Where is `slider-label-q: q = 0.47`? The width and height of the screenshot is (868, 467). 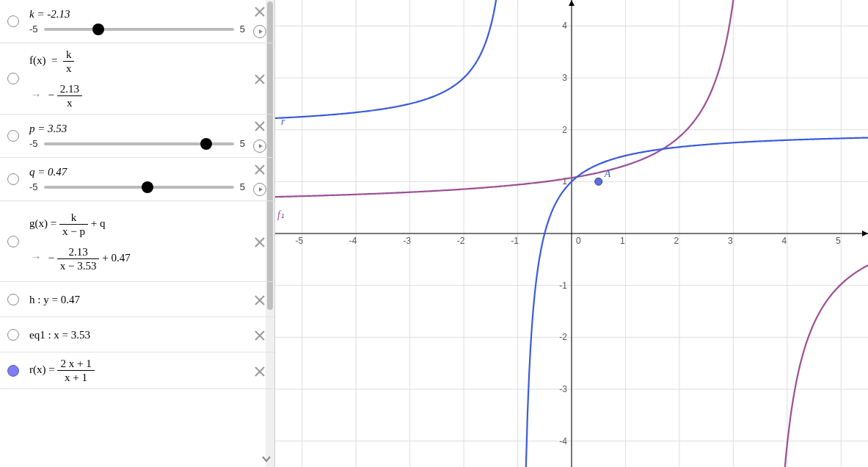
slider-label-q: q = 0.47 is located at coordinates (137, 172).